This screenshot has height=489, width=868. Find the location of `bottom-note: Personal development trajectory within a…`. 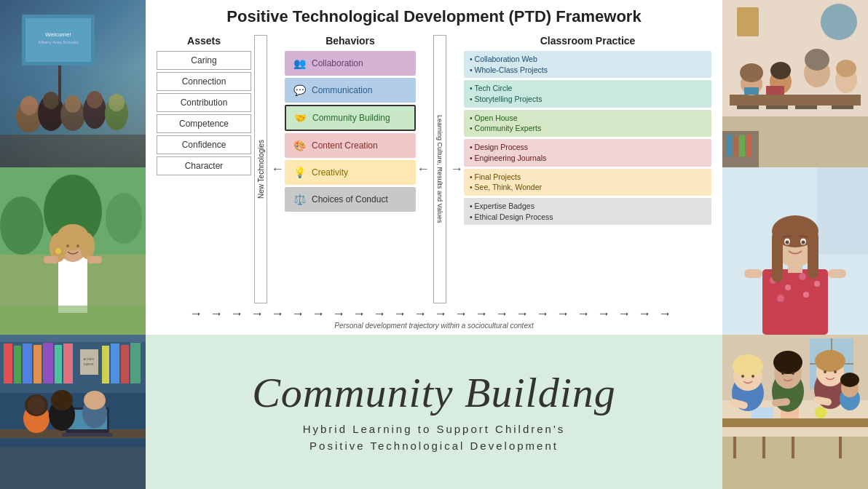

bottom-note: Personal development trajectory within a… is located at coordinates (434, 326).